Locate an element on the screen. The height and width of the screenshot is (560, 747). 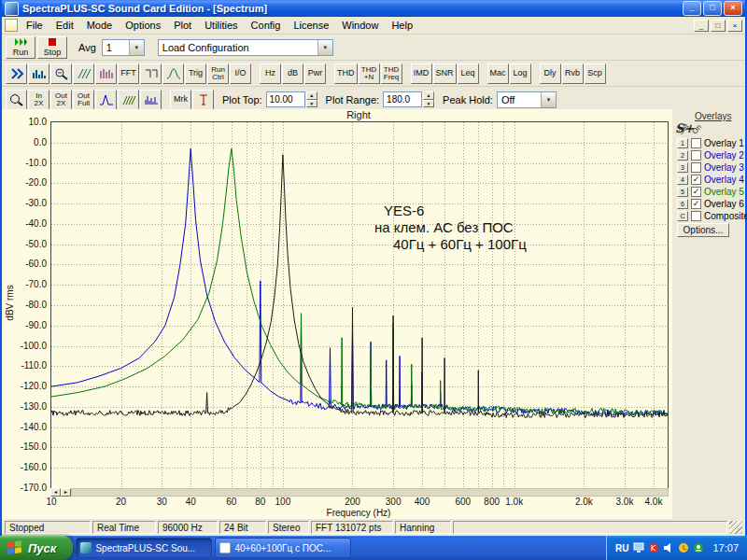
start-button: Пуск is located at coordinates (36, 548).